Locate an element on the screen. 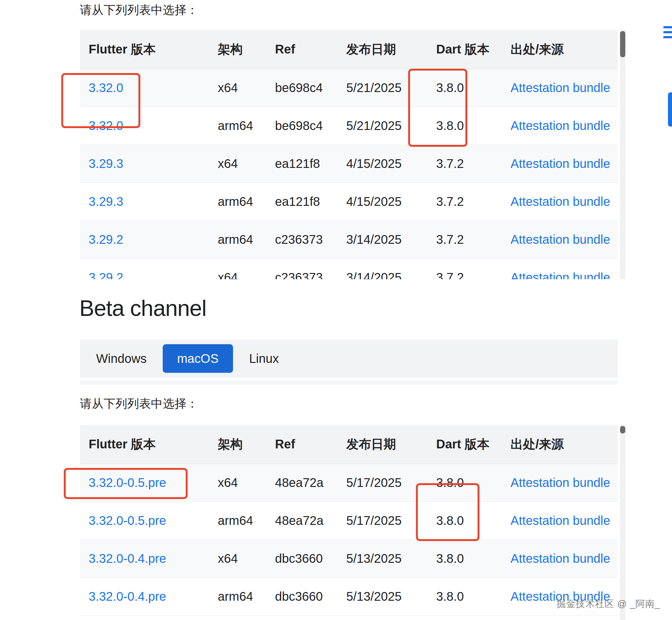  beta-table-scrollbar is located at coordinates (623, 523).